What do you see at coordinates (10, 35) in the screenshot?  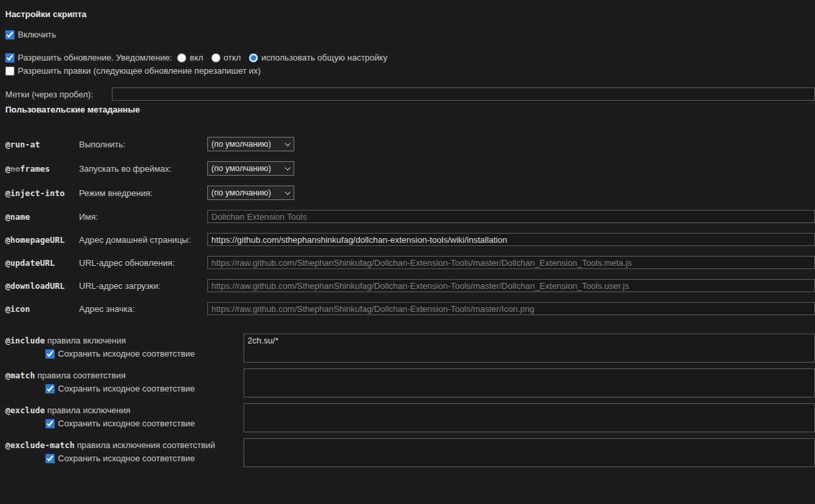 I see `enable-checkbox` at bounding box center [10, 35].